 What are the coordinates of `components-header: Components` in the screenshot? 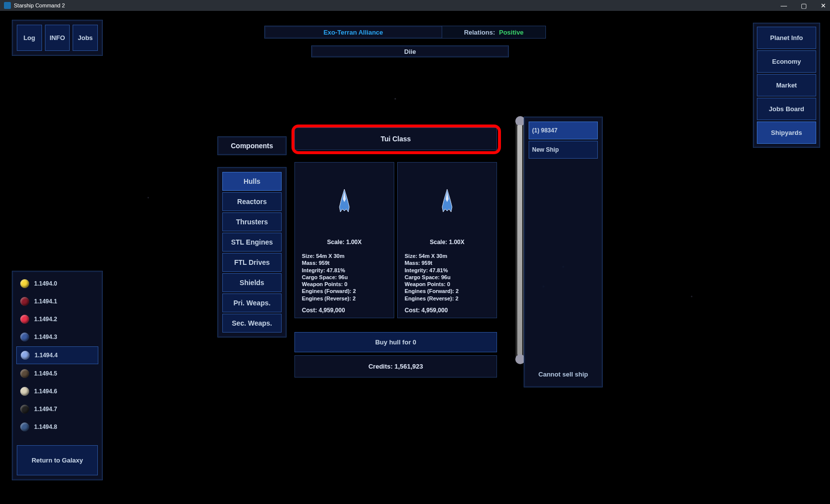 It's located at (252, 146).